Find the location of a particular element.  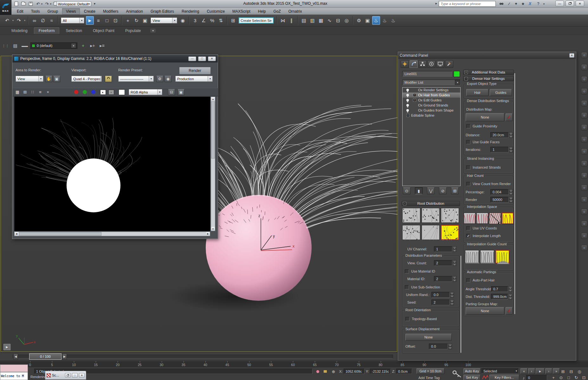

active-layer-dropdown: 0 (default) ▾ is located at coordinates (54, 46).